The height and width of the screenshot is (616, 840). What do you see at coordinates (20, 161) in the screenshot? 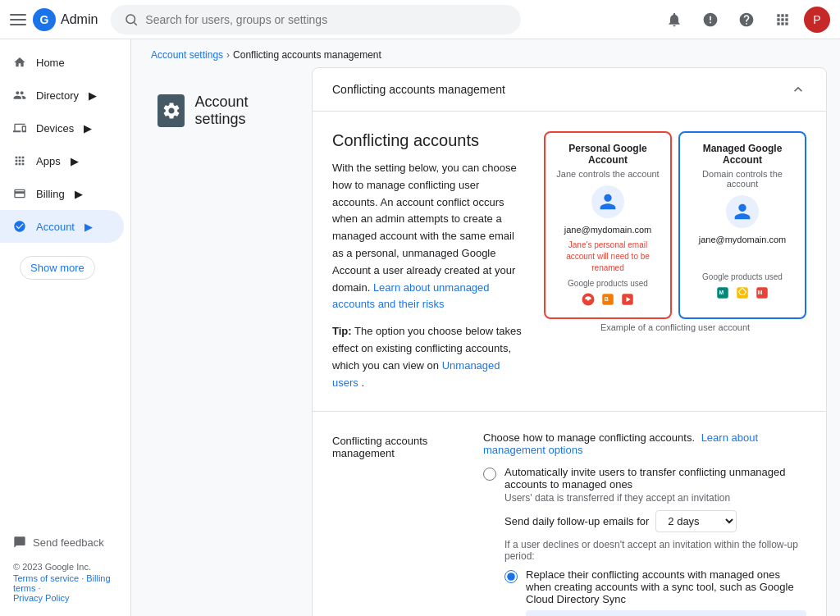
I see `apps-icon` at bounding box center [20, 161].